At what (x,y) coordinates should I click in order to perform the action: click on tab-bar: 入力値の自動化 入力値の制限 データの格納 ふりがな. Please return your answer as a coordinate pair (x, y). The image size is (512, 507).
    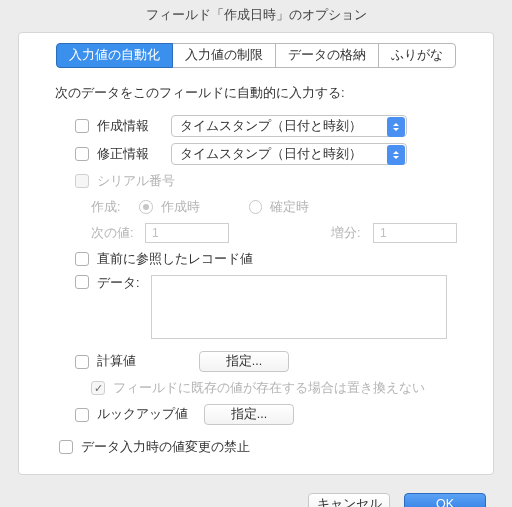
    Looking at the image, I should click on (256, 58).